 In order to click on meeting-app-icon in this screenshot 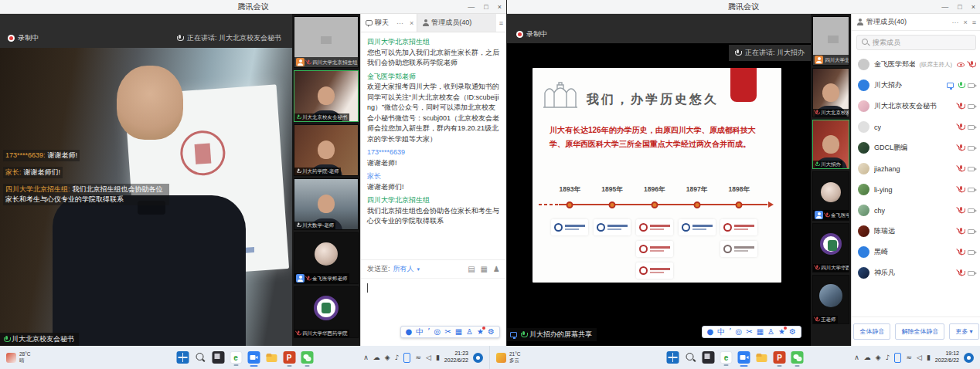, I will do `click(254, 357)`.